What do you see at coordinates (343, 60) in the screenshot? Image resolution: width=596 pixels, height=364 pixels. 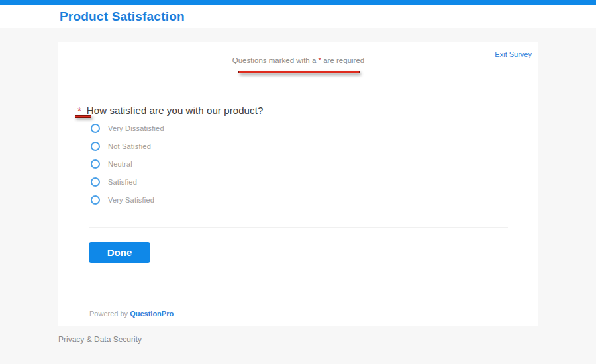 I see `required-note-suffix: are required` at bounding box center [343, 60].